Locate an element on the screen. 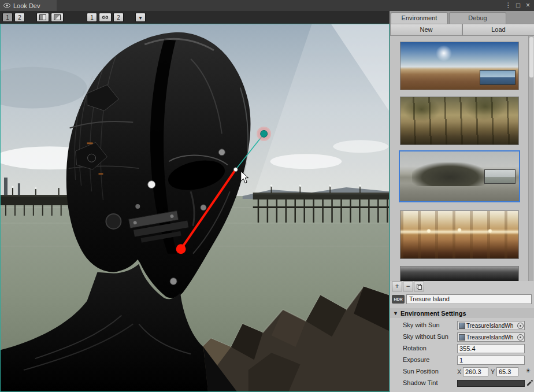 The height and width of the screenshot is (392, 534). panel-tab-bar: Environment Debug is located at coordinates (462, 17).